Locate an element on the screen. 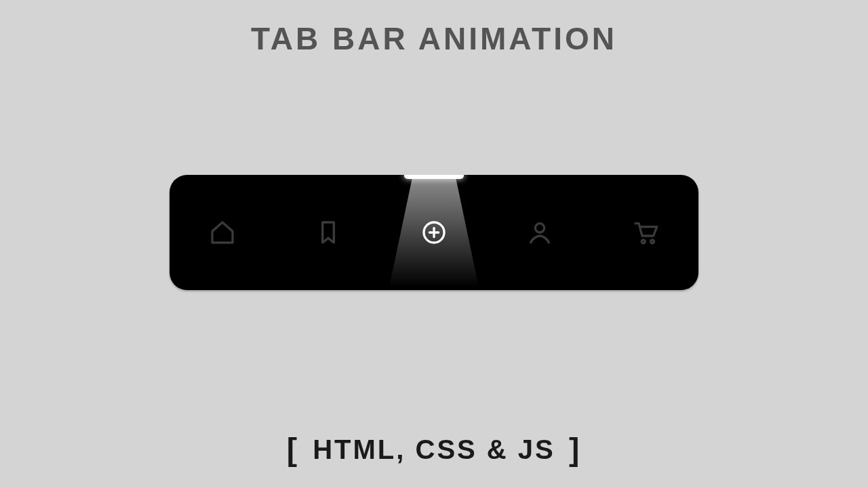 The width and height of the screenshot is (868, 488). bracket-open: [ is located at coordinates (293, 449).